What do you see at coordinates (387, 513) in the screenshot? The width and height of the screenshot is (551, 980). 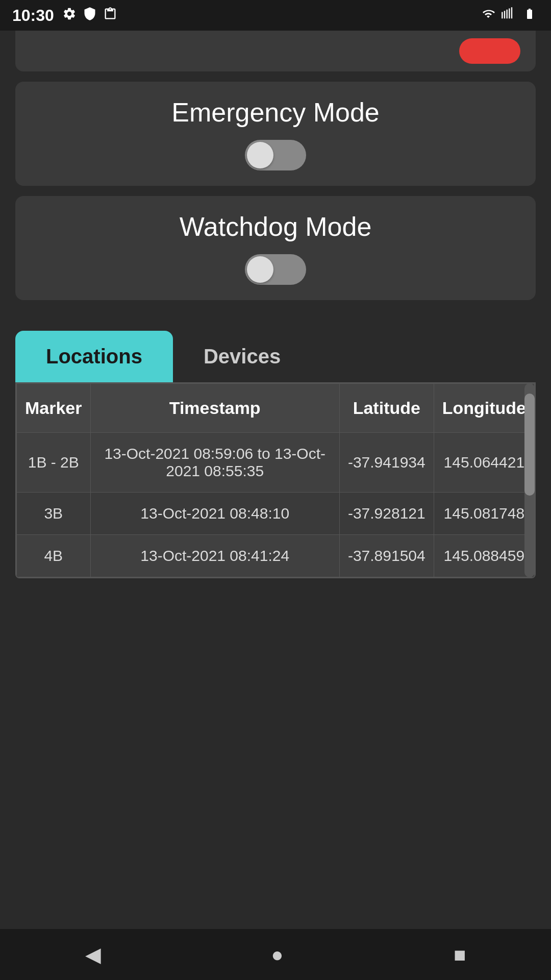 I see `cell-latitude: -37.928121` at bounding box center [387, 513].